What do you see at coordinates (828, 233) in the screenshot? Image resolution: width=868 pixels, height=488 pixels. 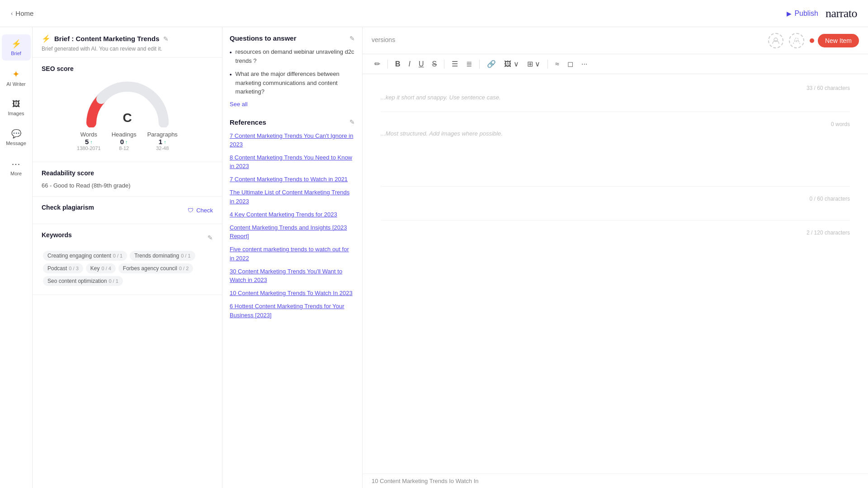 I see `meta-desc-counter: 2 / 120 characters` at bounding box center [828, 233].